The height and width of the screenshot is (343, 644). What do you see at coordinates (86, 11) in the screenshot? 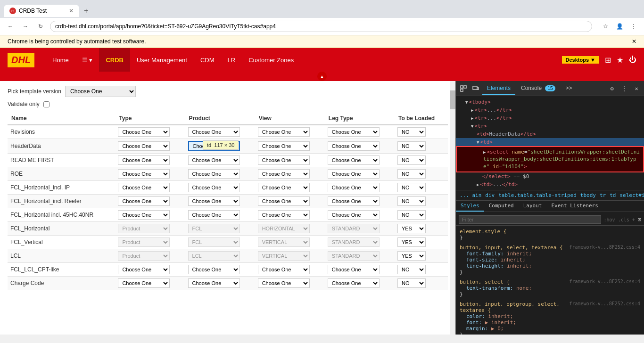
I see `new-tab-button: +` at bounding box center [86, 11].